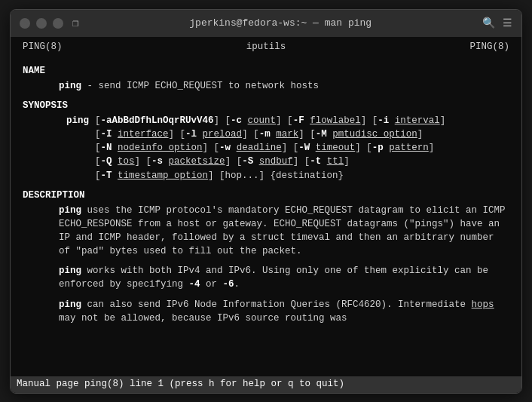 The width and height of the screenshot is (532, 402). I want to click on man-header-right: PING(8), so click(490, 47).